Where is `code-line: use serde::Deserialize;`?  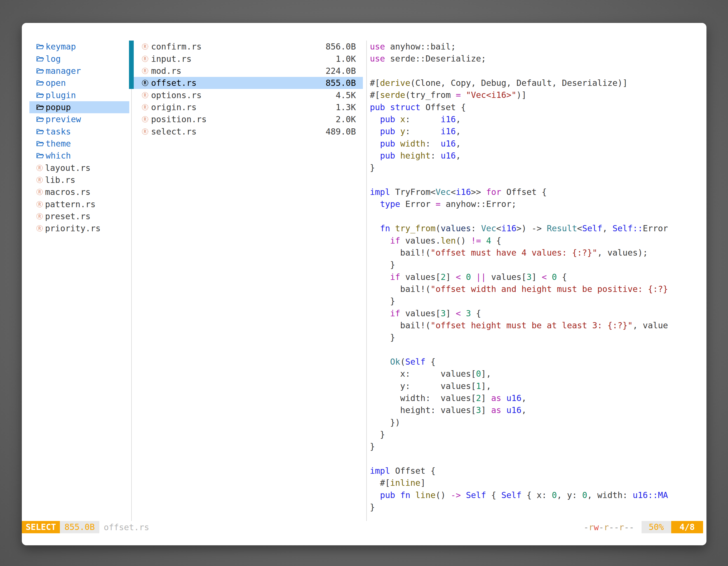
code-line: use serde::Deserialize; is located at coordinates (537, 59).